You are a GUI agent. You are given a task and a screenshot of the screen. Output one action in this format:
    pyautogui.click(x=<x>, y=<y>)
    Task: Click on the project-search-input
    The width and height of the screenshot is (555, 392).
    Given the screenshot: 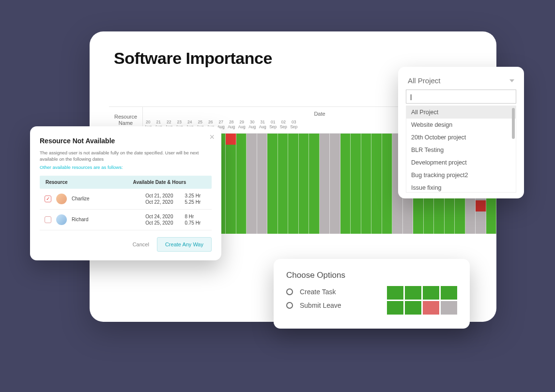 What is the action you would take?
    pyautogui.click(x=461, y=97)
    